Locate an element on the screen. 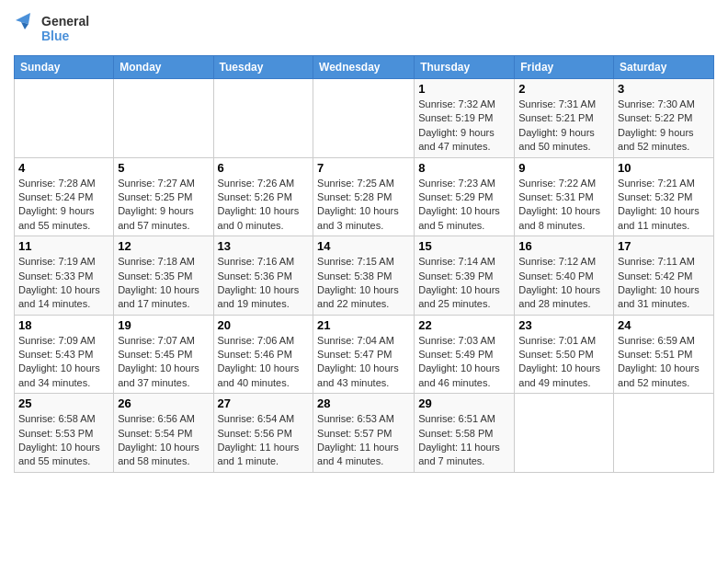 Image resolution: width=728 pixels, height=563 pixels. day-info: Sunrise: 7:19 AMSunset: 5:33 PMDaylight:… is located at coordinates (64, 283).